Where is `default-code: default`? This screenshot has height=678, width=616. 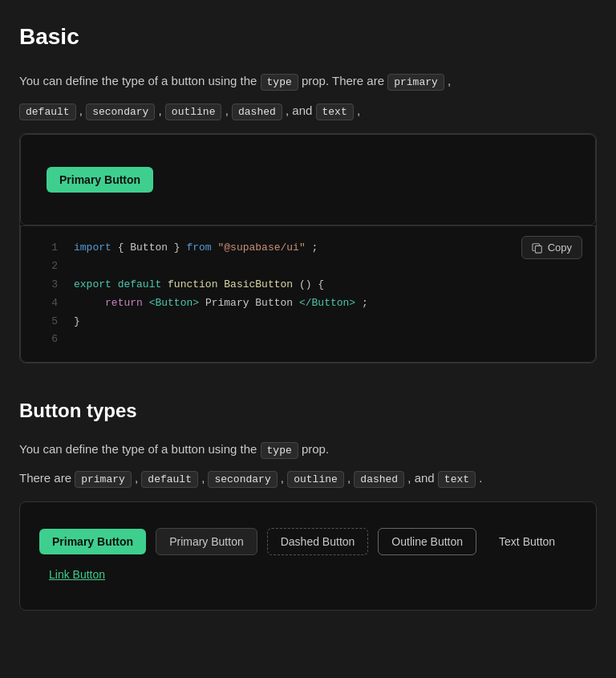 default-code: default is located at coordinates (48, 112).